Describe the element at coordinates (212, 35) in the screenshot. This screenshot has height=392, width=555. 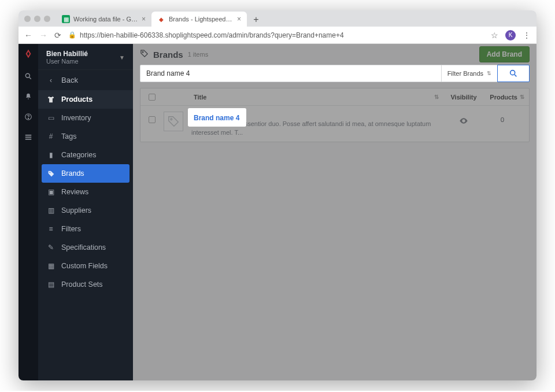
I see `url-text: https://bien-habillie-606338.shoplightsp…` at that location.